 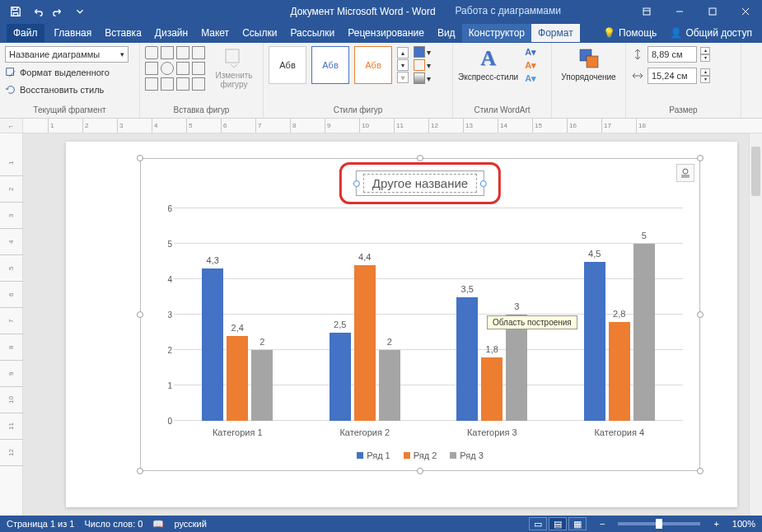 What do you see at coordinates (16, 12) in the screenshot?
I see `save-icon` at bounding box center [16, 12].